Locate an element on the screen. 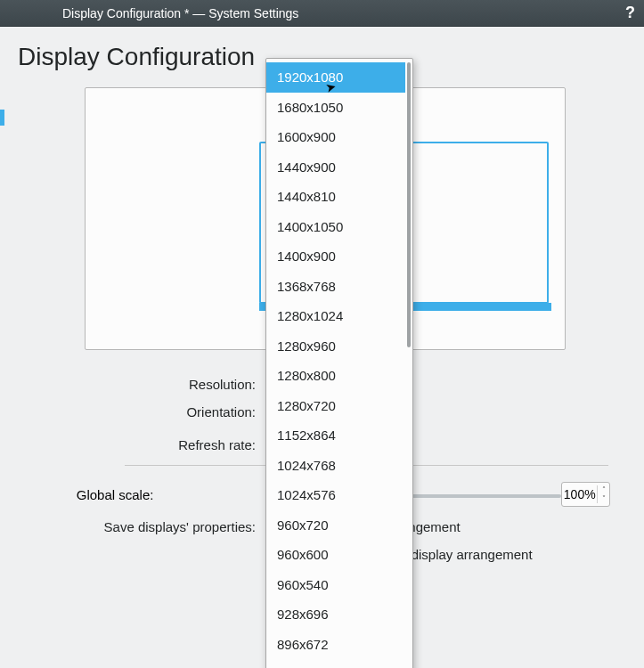 The image size is (644, 668). window-title: Display Configuration * — System Setting… is located at coordinates (317, 13).